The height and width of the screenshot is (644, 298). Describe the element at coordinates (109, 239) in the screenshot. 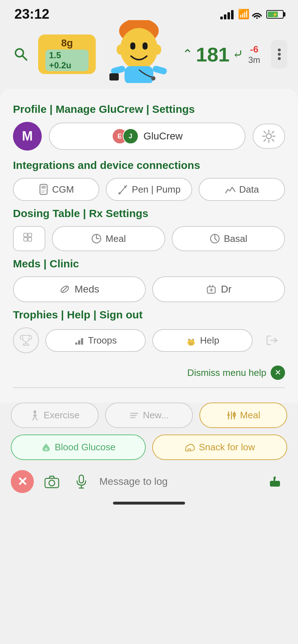

I see `meal-settings-button: Meal` at that location.